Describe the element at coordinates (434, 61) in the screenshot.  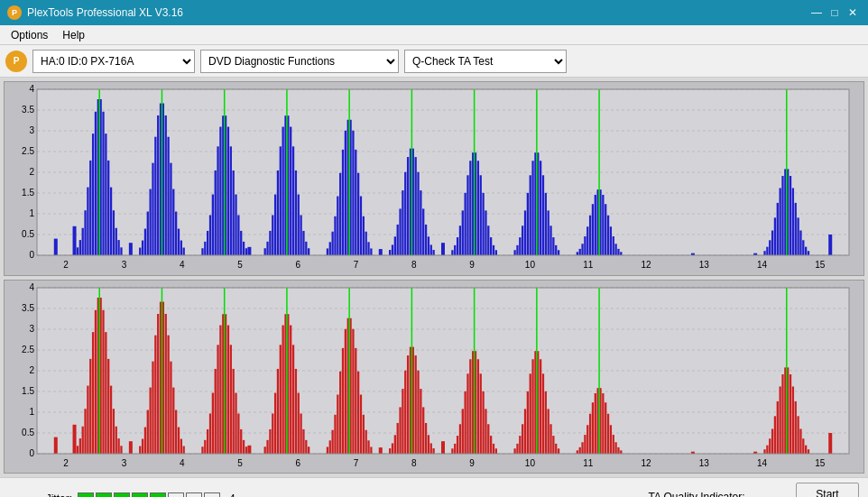
I see `toolbar: P HA:0 ID:0 PX-716A DVD Diagnostic Funct…` at that location.